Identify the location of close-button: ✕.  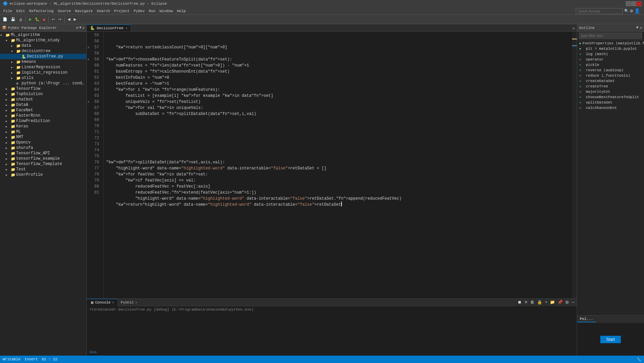
(639, 4).